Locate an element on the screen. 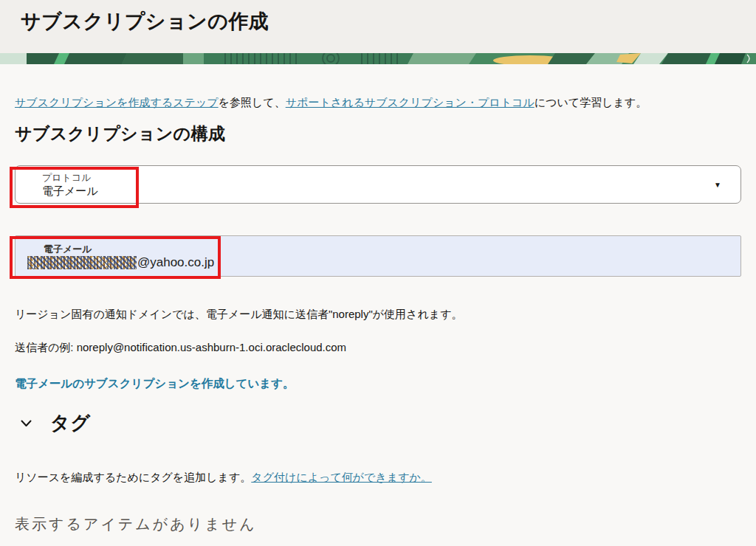 The height and width of the screenshot is (546, 756). email-input-content: 電子メール @yahoo.co.jp is located at coordinates (115, 256).